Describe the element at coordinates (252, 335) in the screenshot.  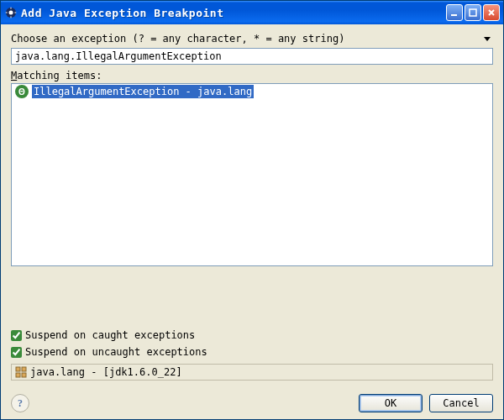
I see `suspend-caught-checkbox: Suspend on caught exceptions` at that location.